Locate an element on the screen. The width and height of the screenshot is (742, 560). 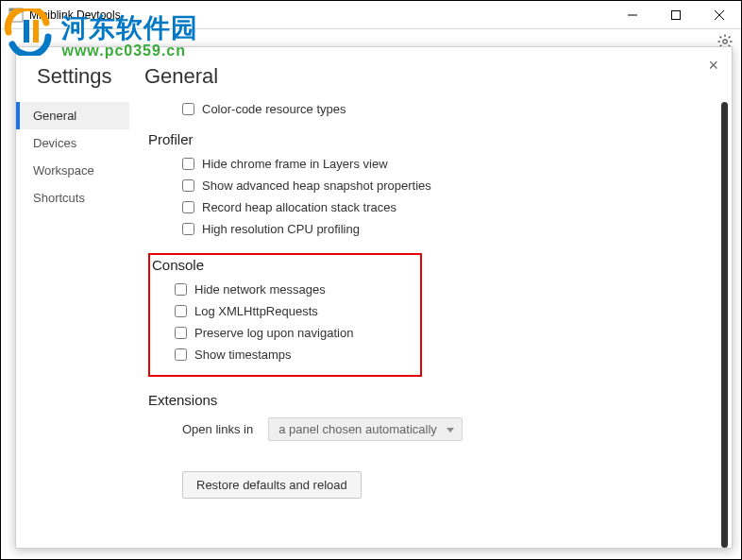
settings-close-icon: × is located at coordinates (714, 65).